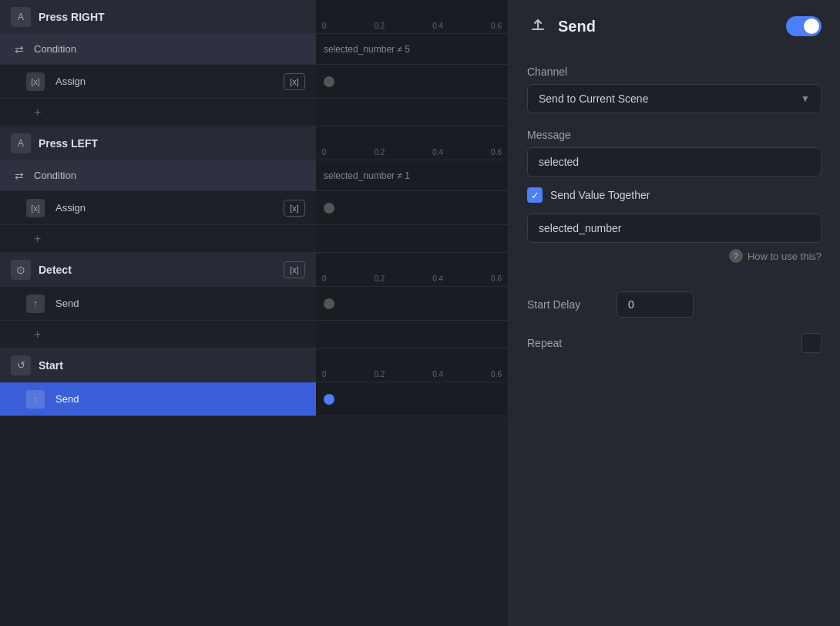  What do you see at coordinates (158, 208) in the screenshot?
I see `press-left-assign-indent: [x] Assign [x]` at bounding box center [158, 208].